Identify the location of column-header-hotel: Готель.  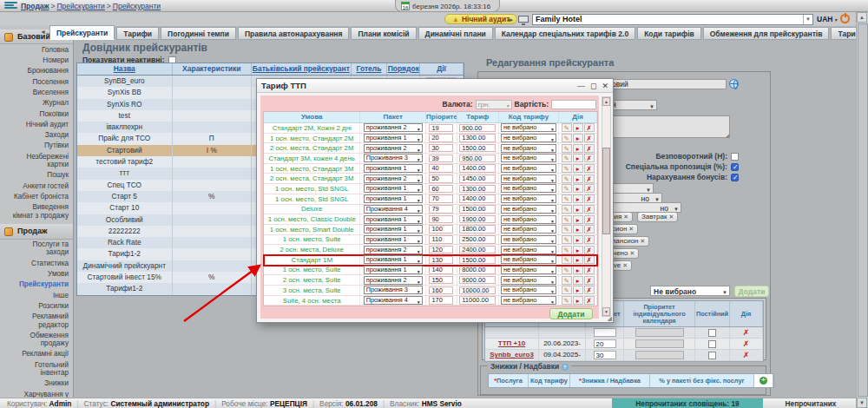
(370, 69).